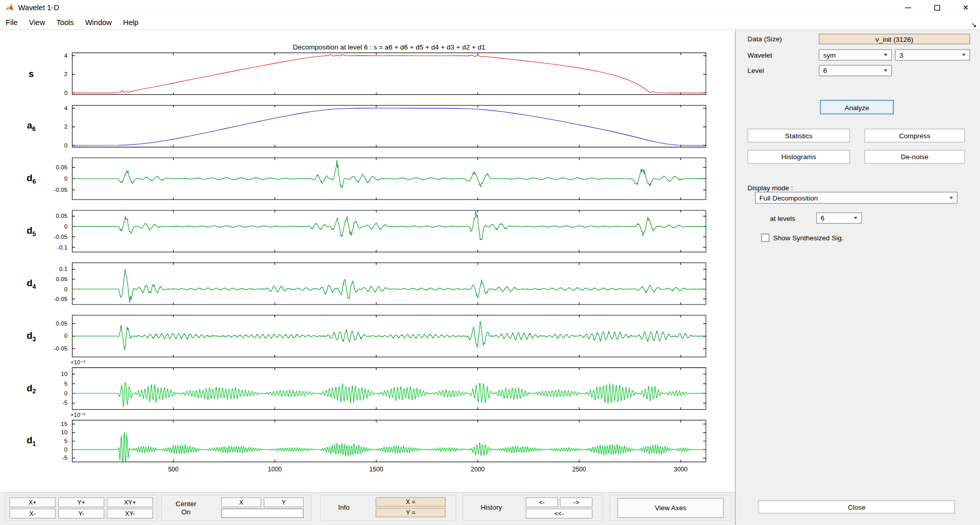 The height and width of the screenshot is (525, 980). What do you see at coordinates (579, 469) in the screenshot?
I see `x-tick-label: 2500` at bounding box center [579, 469].